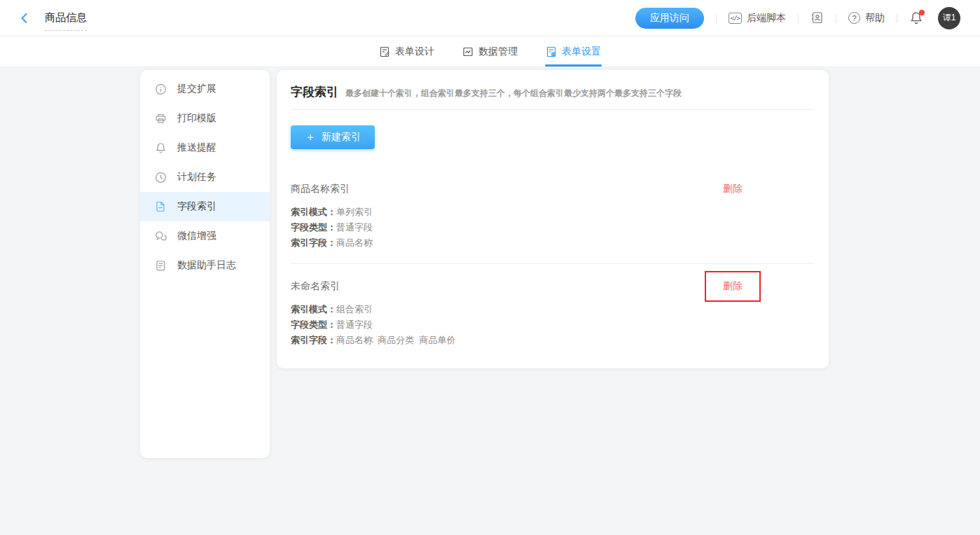 This screenshot has height=535, width=980. What do you see at coordinates (161, 90) in the screenshot?
I see `info-icon` at bounding box center [161, 90].